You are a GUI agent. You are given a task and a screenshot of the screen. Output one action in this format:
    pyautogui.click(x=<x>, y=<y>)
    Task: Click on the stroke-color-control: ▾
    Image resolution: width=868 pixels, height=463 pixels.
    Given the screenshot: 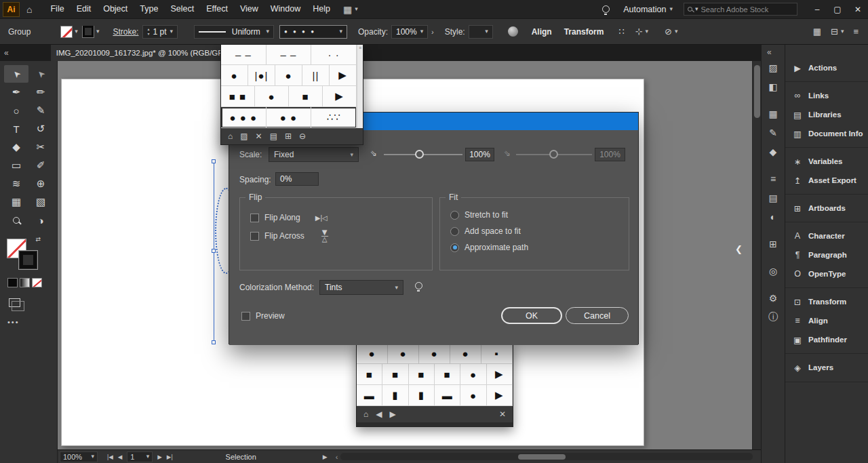 What is the action you would take?
    pyautogui.click(x=91, y=32)
    